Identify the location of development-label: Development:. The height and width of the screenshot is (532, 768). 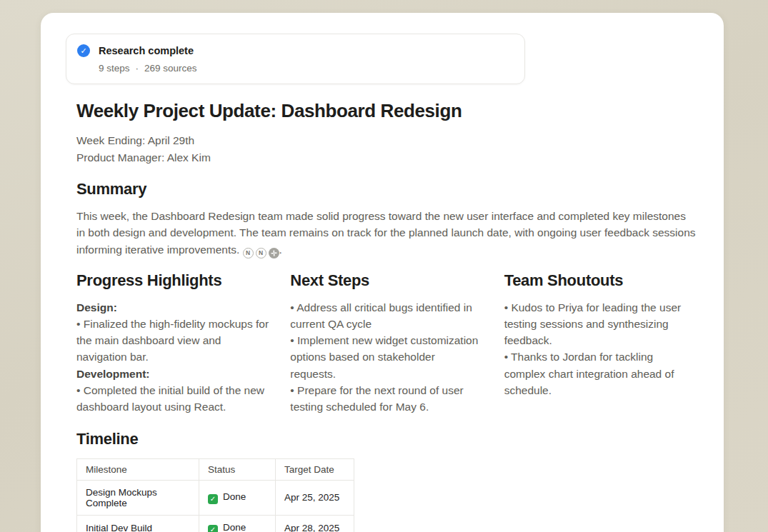
(173, 374).